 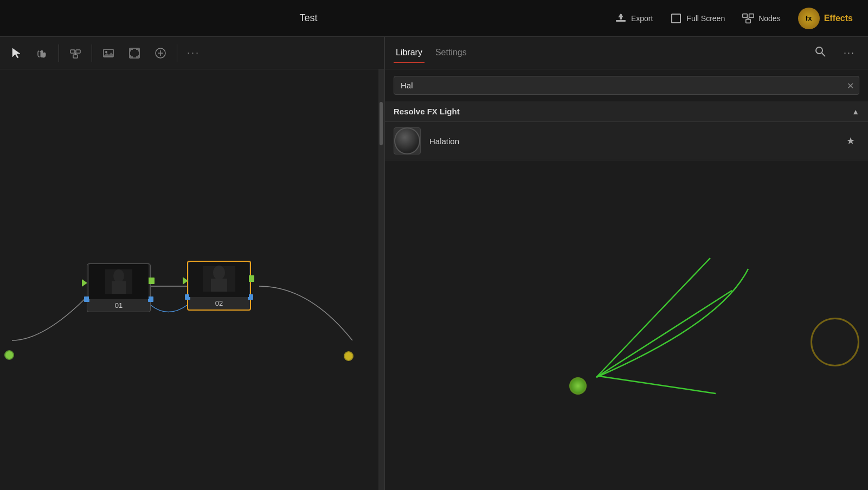 I want to click on node-01-blue-output, so click(x=151, y=299).